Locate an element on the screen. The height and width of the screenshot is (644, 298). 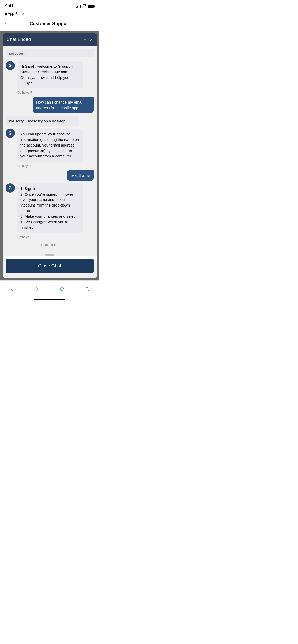
back-button: ← is located at coordinates (7, 24).